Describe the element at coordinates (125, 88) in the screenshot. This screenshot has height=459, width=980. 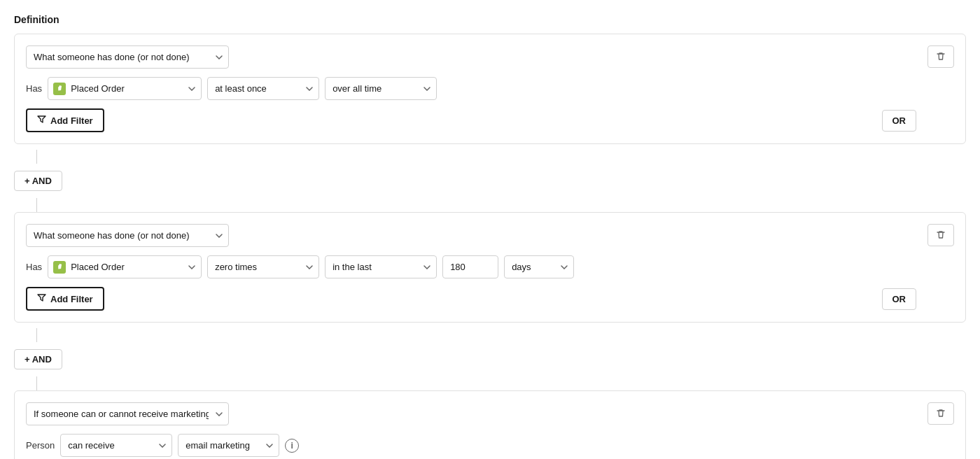
I see `condition-1-event-wrapper: Placed Order` at that location.